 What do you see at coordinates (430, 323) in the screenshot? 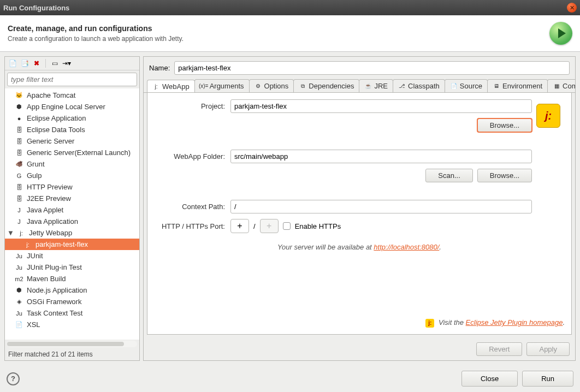
I see `jetty-small-icon: j:` at bounding box center [430, 323].